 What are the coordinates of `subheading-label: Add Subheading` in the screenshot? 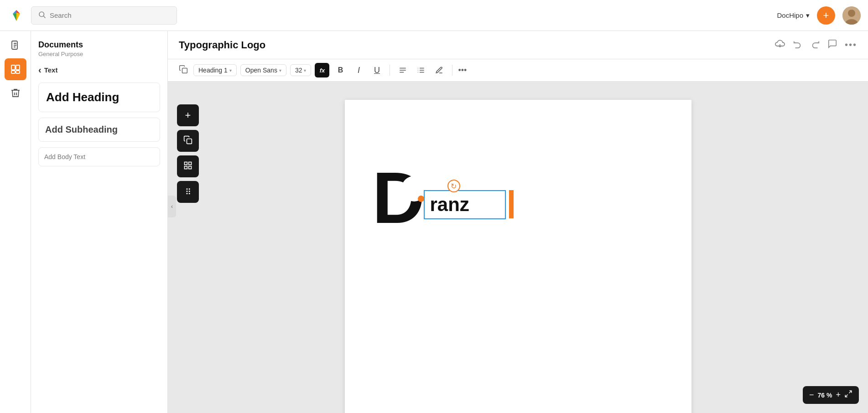 It's located at (99, 129).